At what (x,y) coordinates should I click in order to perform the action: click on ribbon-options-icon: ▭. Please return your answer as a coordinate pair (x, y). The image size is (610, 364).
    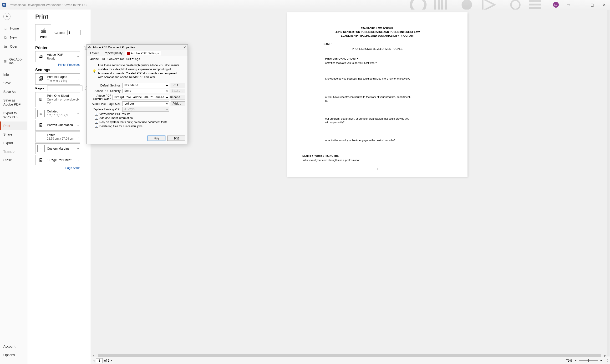
    Looking at the image, I should click on (568, 5).